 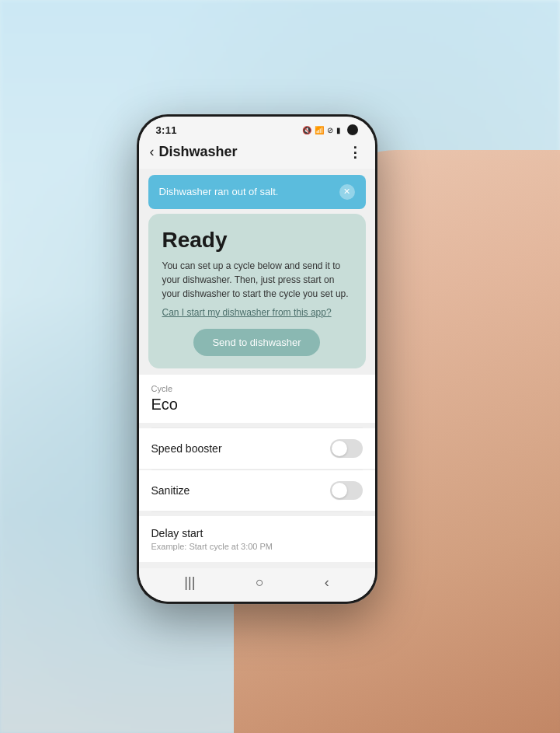 What do you see at coordinates (259, 583) in the screenshot?
I see `nav-home-icon: ○` at bounding box center [259, 583].